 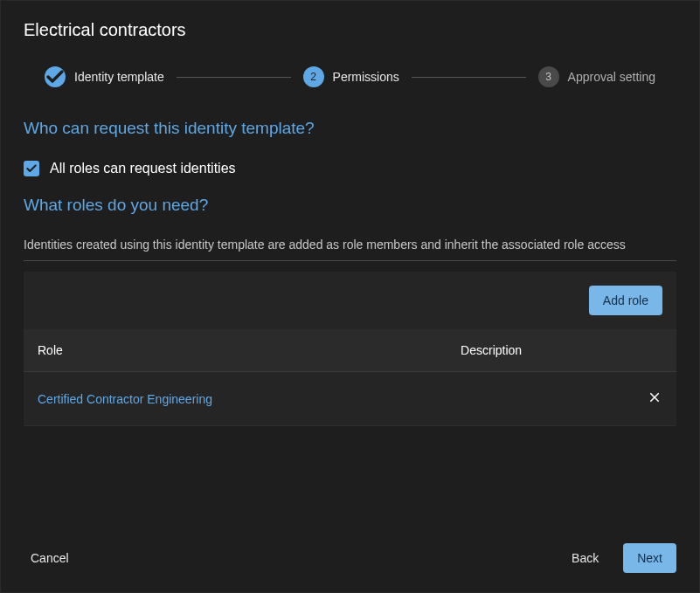 I want to click on check-icon, so click(x=55, y=77).